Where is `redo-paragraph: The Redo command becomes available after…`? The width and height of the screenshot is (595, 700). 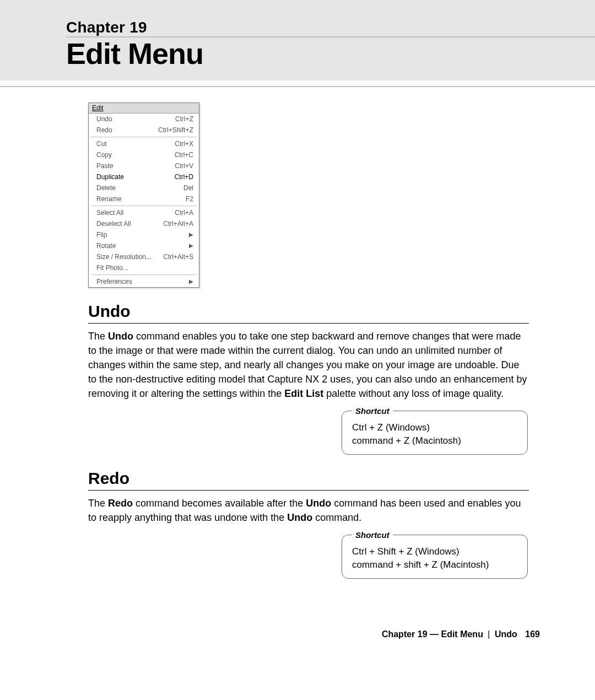 redo-paragraph: The Redo command becomes available after… is located at coordinates (309, 510).